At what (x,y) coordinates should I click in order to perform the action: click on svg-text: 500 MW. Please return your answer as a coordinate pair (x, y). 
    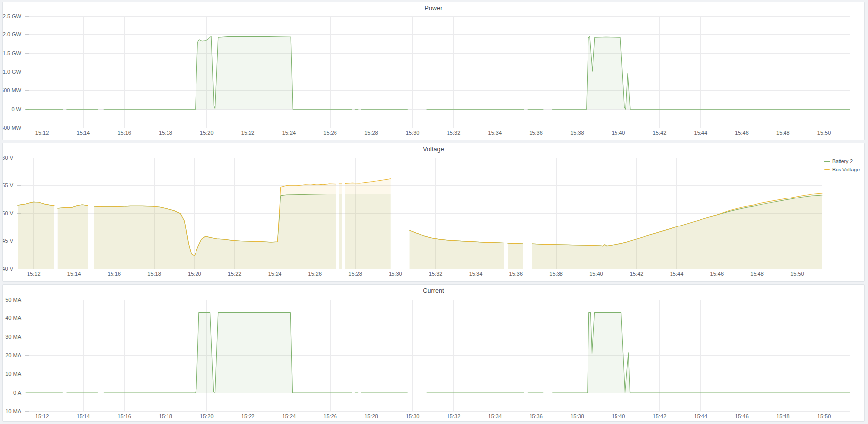
    Looking at the image, I should click on (12, 90).